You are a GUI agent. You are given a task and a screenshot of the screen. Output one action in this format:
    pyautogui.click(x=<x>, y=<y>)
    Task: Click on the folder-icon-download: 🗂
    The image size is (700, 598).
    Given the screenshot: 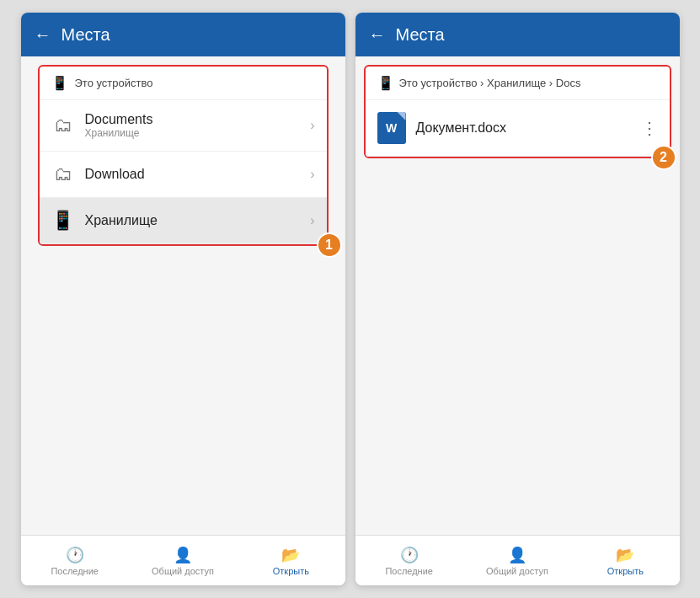 What is the action you would take?
    pyautogui.click(x=63, y=174)
    